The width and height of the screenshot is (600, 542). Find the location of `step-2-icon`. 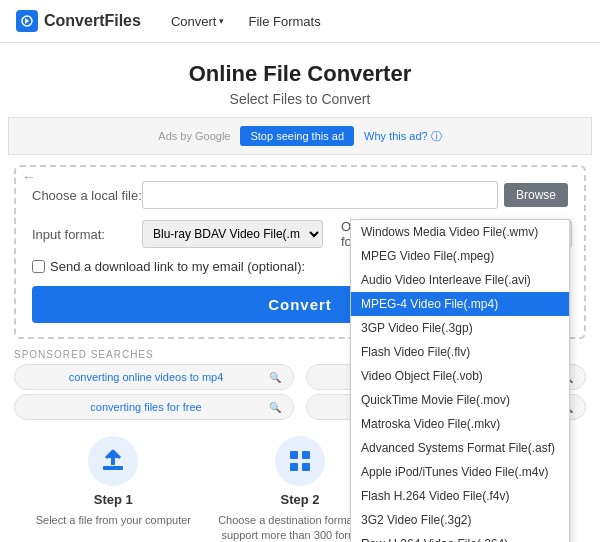

step-2-icon is located at coordinates (300, 461).